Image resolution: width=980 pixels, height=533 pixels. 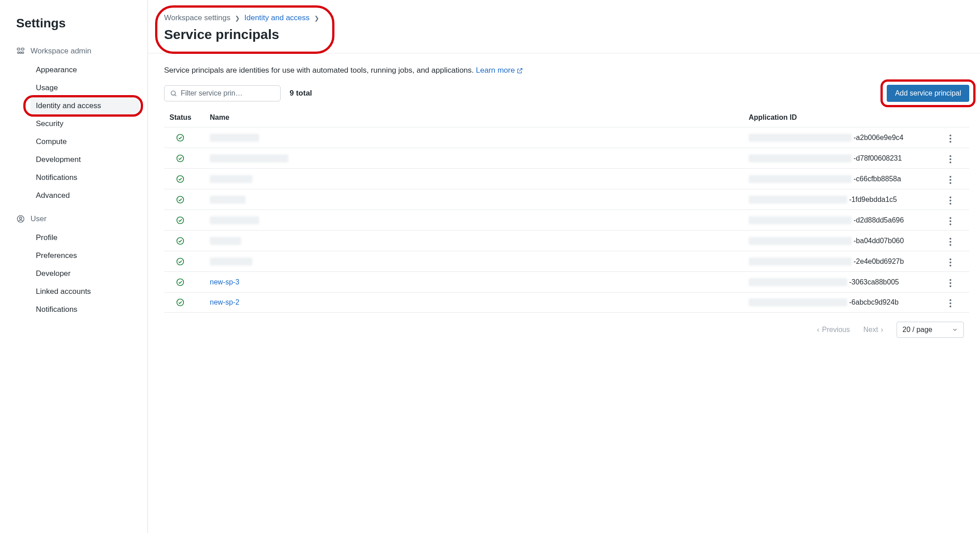 What do you see at coordinates (479, 118) in the screenshot?
I see `column-header-name: Name` at bounding box center [479, 118].